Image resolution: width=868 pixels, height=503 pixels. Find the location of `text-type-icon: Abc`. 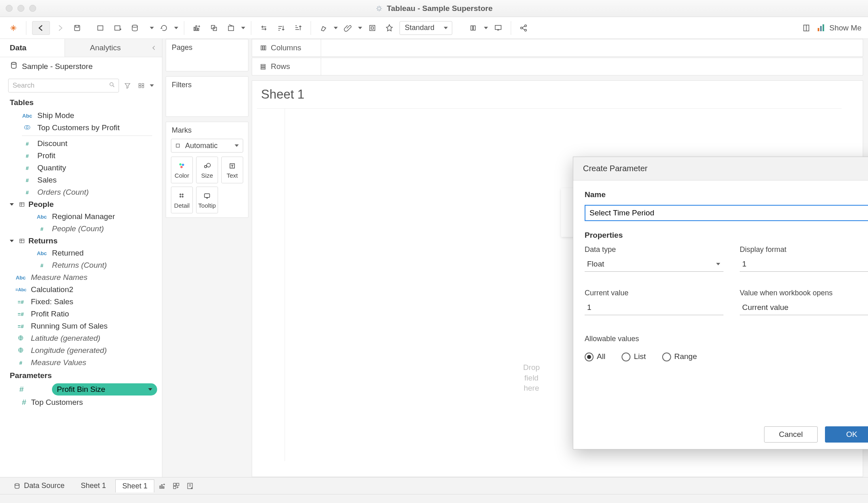

text-type-icon: Abc is located at coordinates (27, 116).